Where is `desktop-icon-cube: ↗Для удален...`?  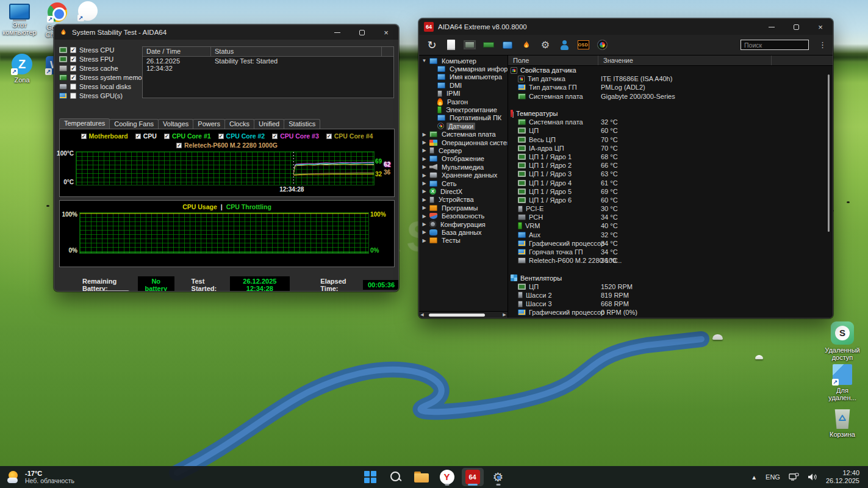
desktop-icon-cube: ↗Для удален... is located at coordinates (842, 383).